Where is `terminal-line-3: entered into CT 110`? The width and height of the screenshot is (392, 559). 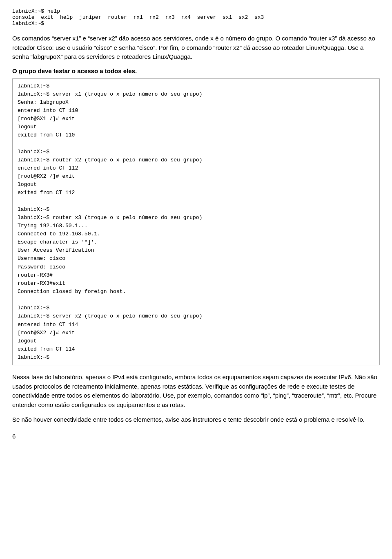
terminal-line-3: entered into CT 110 is located at coordinates (196, 111).